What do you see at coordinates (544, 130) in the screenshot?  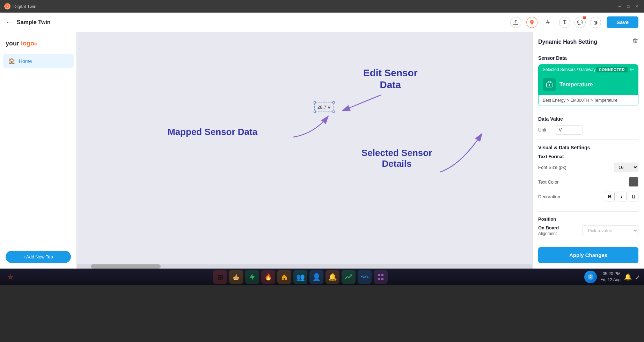 I see `unit-label: Unit` at bounding box center [544, 130].